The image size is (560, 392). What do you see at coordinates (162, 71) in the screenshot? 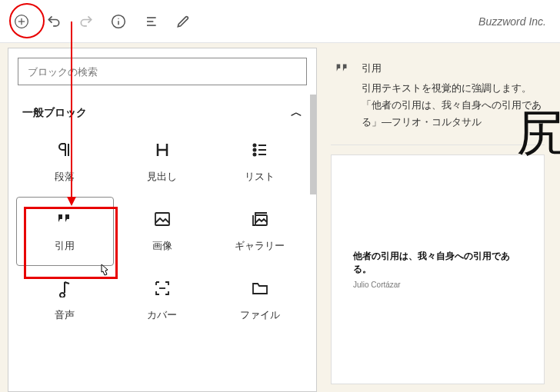
I see `search-input` at bounding box center [162, 71].